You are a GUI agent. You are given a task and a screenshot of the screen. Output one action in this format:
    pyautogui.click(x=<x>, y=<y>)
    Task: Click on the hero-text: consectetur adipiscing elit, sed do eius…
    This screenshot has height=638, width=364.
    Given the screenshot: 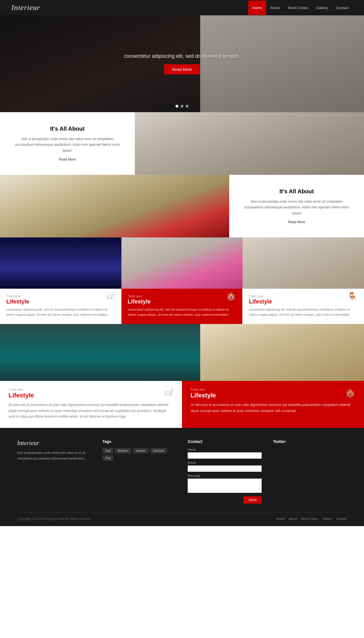 What is the action you would take?
    pyautogui.click(x=182, y=56)
    